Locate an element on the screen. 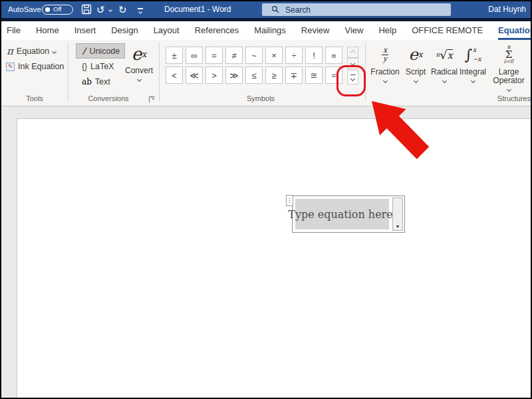  symbol-much-greater-than: ≫ is located at coordinates (234, 75).